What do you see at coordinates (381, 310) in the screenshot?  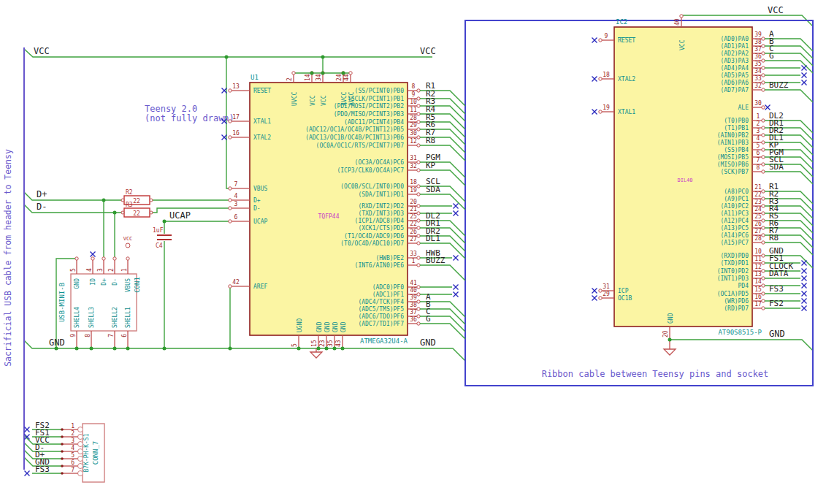 I see `pin-name: (ADC5/TMS)PF5` at bounding box center [381, 310].